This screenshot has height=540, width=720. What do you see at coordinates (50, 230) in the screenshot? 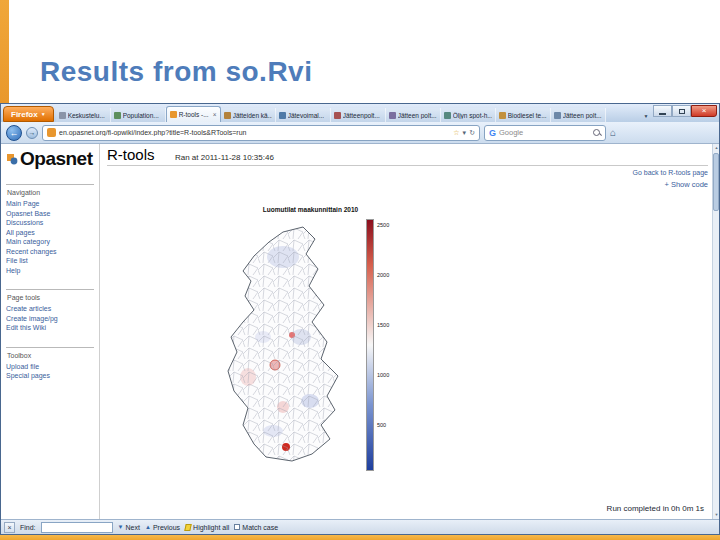
I see `sidebar-section-navigation: Navigation Main Page Opasnet Base Discus…` at bounding box center [50, 230].